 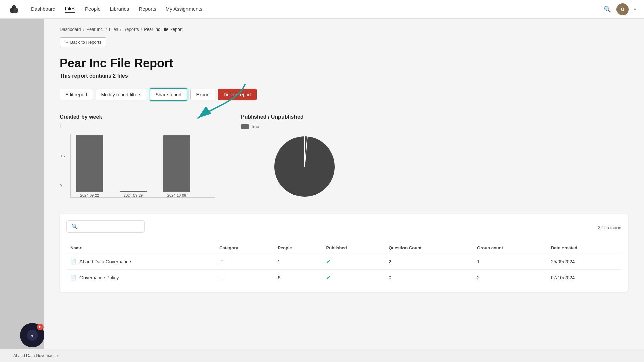 I want to click on sidebar-space, so click(x=22, y=190).